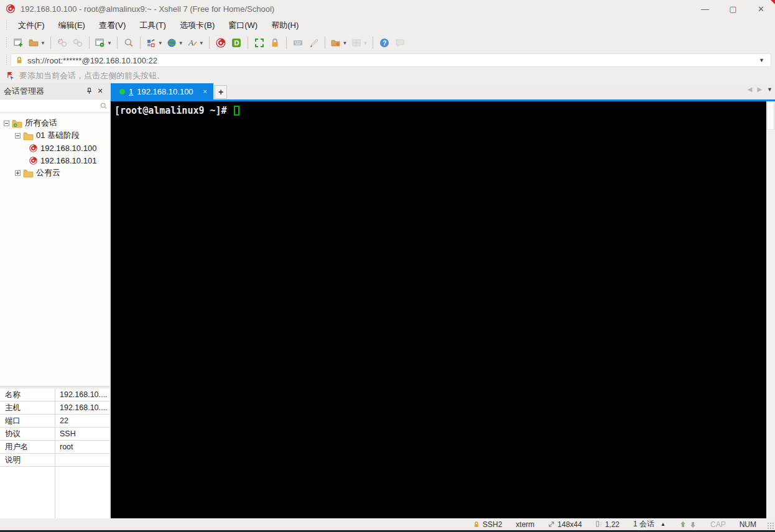  Describe the element at coordinates (313, 43) in the screenshot. I see `pen-icon` at that location.